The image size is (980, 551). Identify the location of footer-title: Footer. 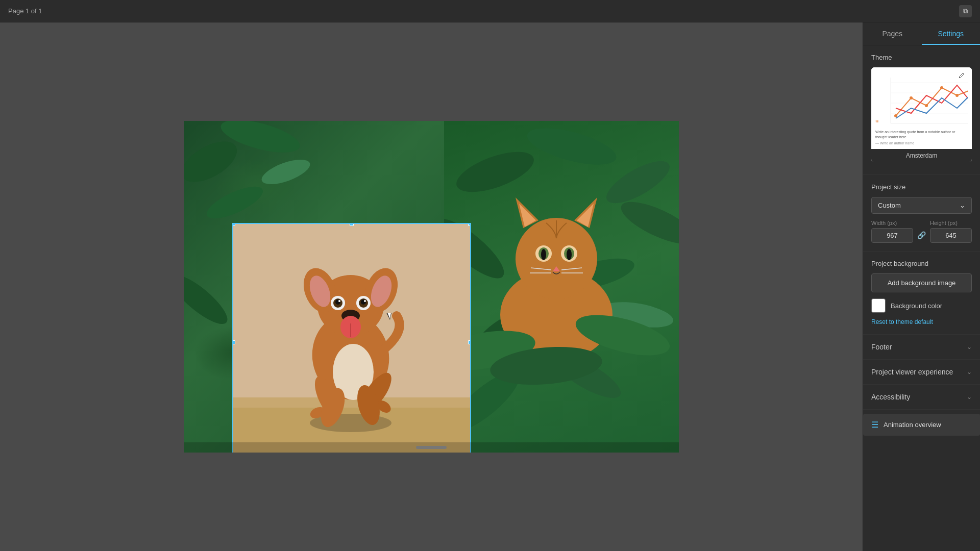
(881, 347).